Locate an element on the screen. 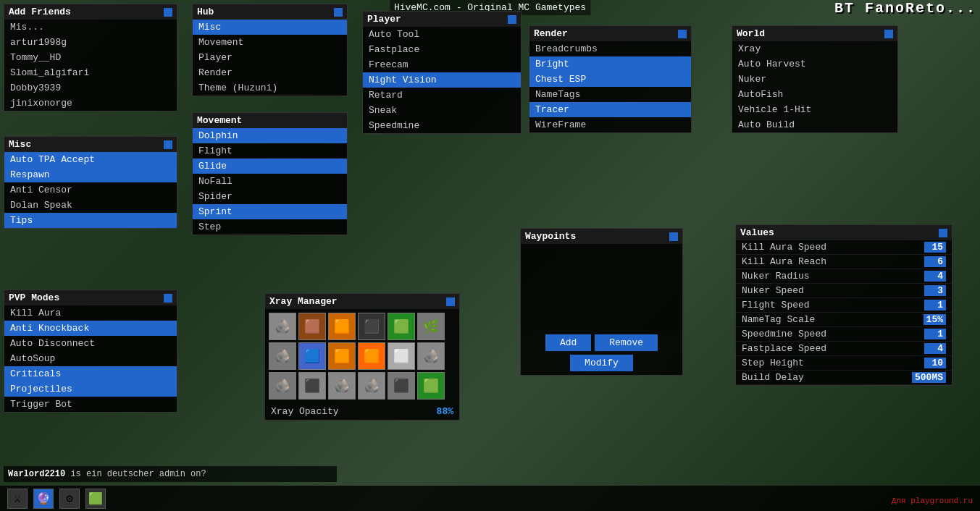  player-auto-tool: Auto Tool is located at coordinates (442, 35).